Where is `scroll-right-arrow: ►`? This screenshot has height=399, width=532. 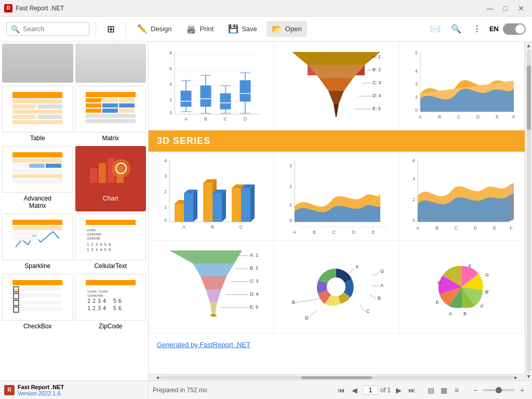
scroll-right-arrow: ► is located at coordinates (516, 377).